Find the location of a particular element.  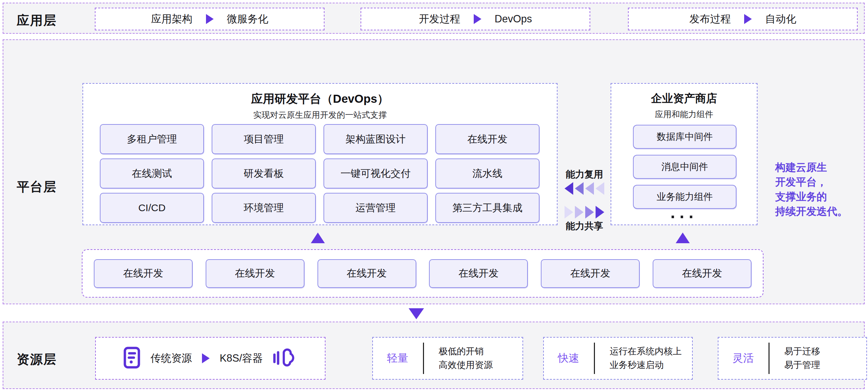

migration-to-label: K8S/容器 is located at coordinates (241, 358).